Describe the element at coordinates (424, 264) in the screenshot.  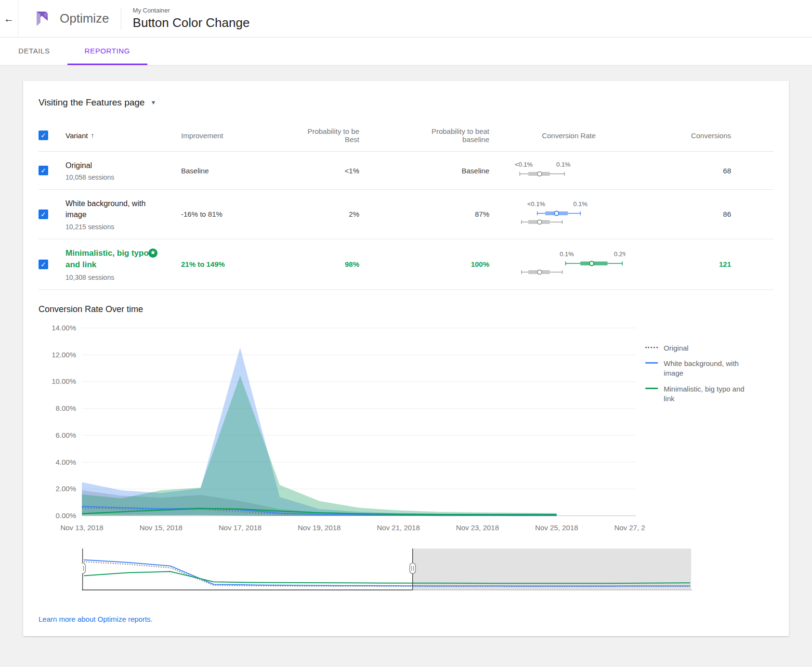
I see `prob-beat-value: 100%` at that location.